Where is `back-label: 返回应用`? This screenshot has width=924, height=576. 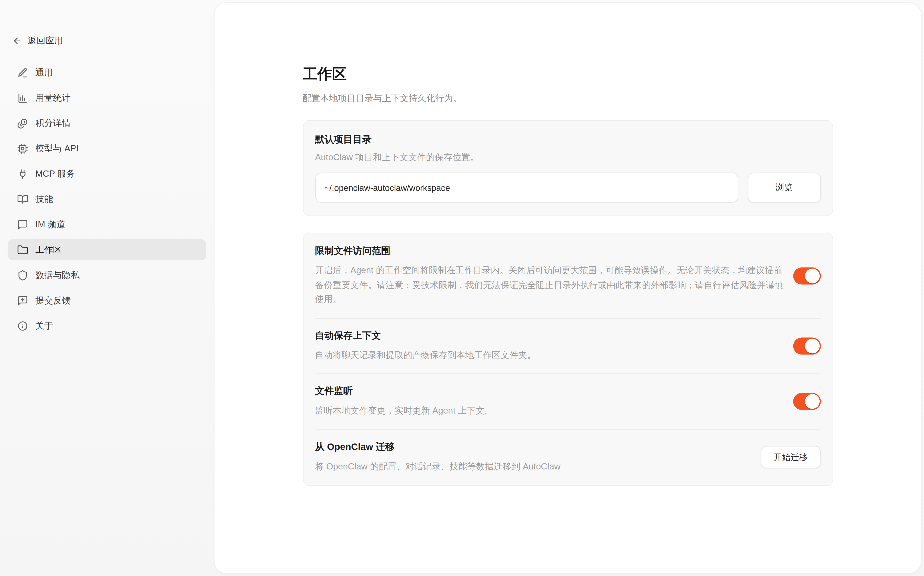
back-label: 返回应用 is located at coordinates (46, 40).